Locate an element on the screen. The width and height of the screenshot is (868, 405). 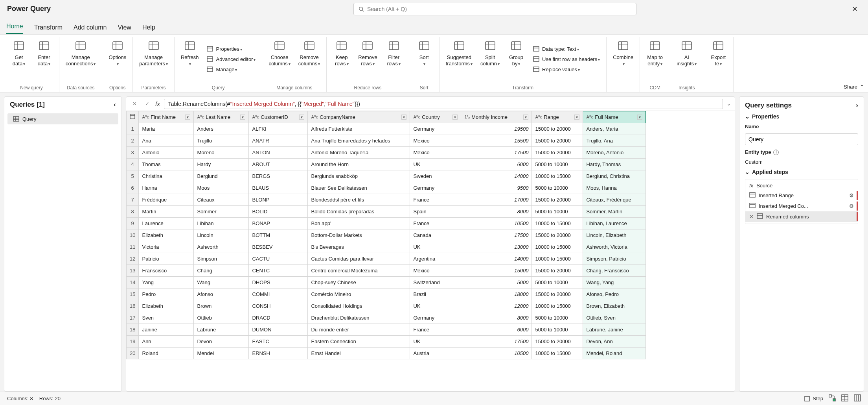
cell: COMMI is located at coordinates (278, 294).